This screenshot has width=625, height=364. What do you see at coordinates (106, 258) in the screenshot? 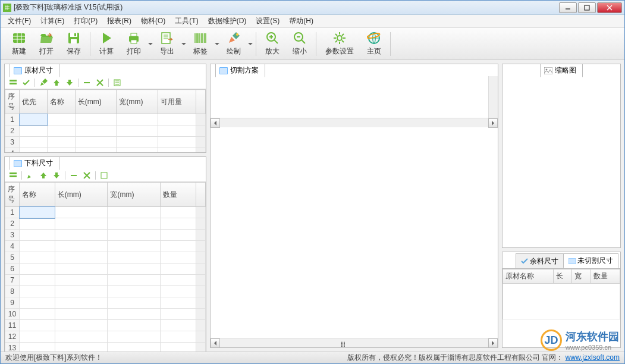
I see `table-row: 5` at bounding box center [106, 258].